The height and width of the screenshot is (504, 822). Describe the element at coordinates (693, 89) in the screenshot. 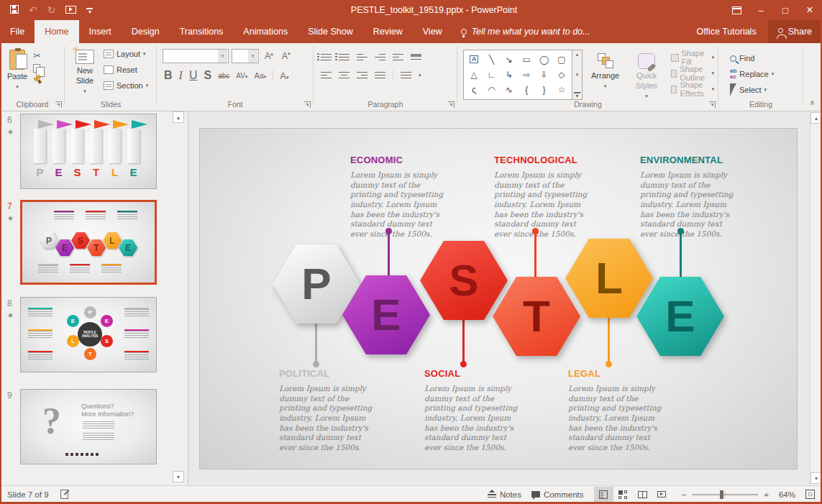

I see `shape-effects-button: Shape Effects ▾` at that location.